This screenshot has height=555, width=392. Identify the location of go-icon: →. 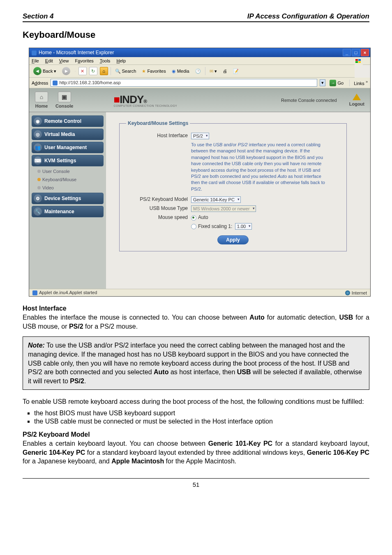
(333, 83).